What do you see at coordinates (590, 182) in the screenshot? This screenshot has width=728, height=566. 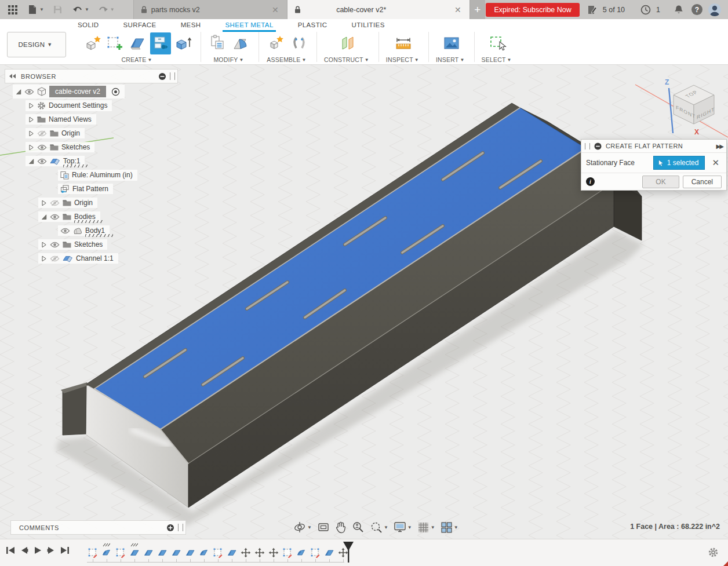 I see `info-icon: i` at bounding box center [590, 182].